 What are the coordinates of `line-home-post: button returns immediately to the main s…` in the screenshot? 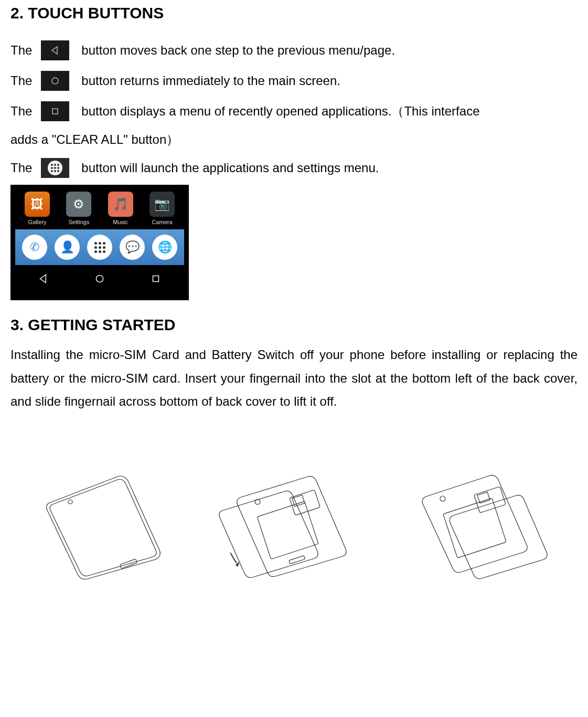 It's located at (208, 81).